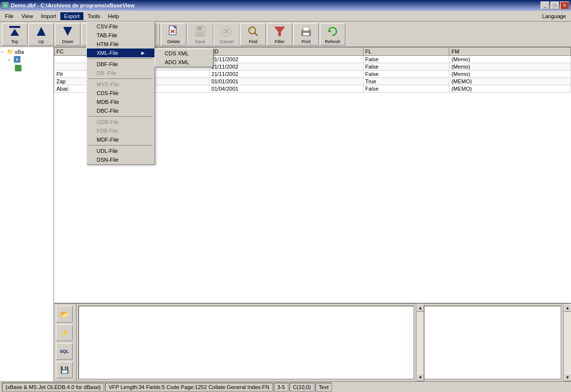  What do you see at coordinates (174, 34) in the screenshot?
I see `toolbar-delete-button: Delete` at bounding box center [174, 34].